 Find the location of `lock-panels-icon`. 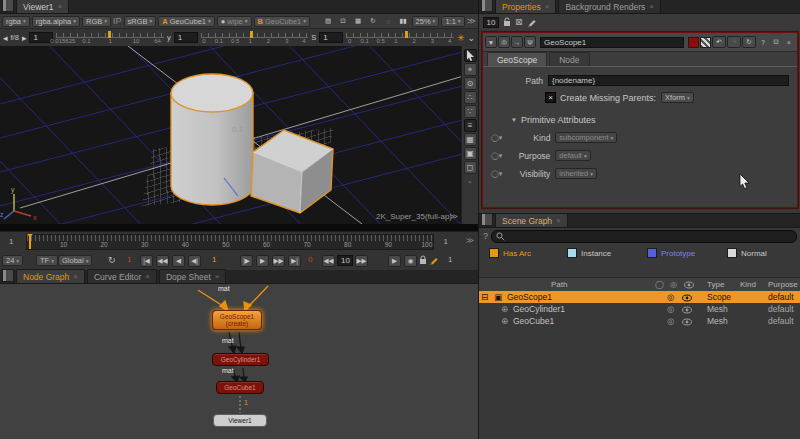

lock-panels-icon is located at coordinates (507, 22).